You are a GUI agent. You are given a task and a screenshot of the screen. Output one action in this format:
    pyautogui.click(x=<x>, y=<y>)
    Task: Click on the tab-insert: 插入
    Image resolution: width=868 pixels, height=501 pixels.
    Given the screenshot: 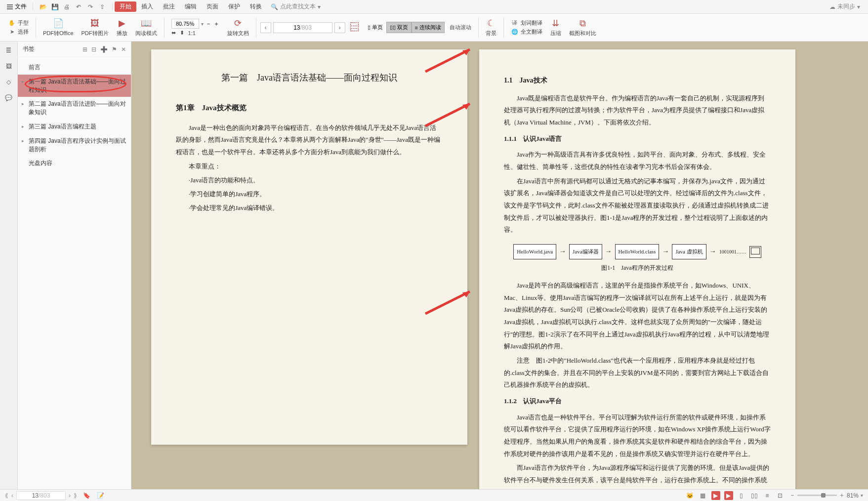 What is the action you would take?
    pyautogui.click(x=147, y=7)
    